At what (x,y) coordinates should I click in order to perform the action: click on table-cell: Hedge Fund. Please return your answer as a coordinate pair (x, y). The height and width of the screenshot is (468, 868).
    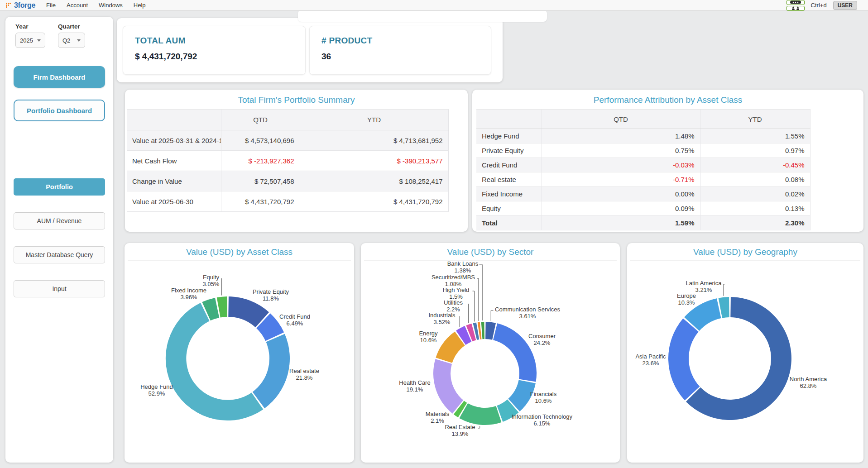
    Looking at the image, I should click on (509, 136).